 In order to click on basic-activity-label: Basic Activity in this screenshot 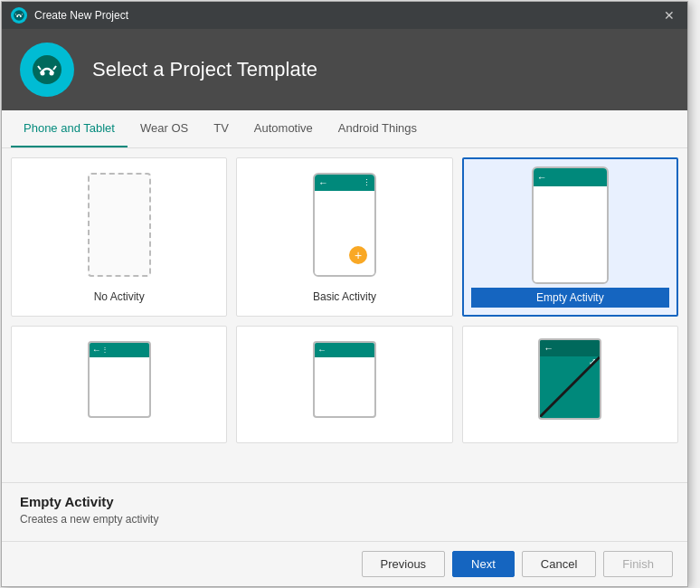, I will do `click(344, 297)`.